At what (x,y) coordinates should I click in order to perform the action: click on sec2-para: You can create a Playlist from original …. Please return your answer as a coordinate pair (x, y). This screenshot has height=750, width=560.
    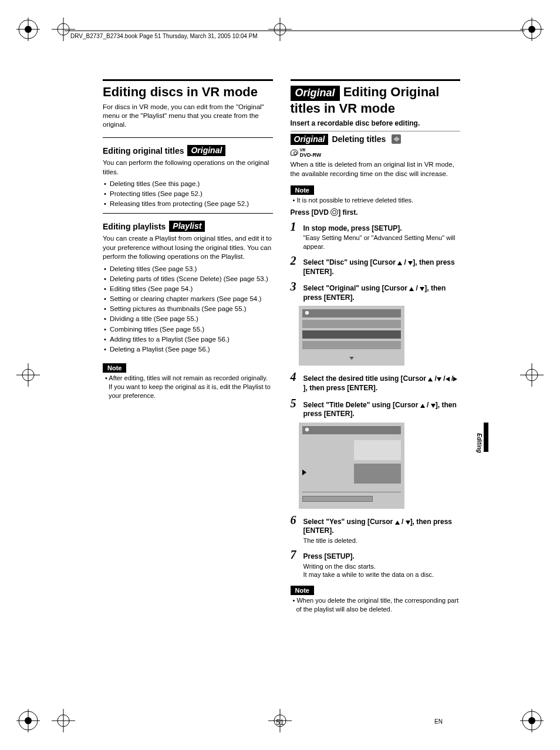
    Looking at the image, I should click on (188, 248).